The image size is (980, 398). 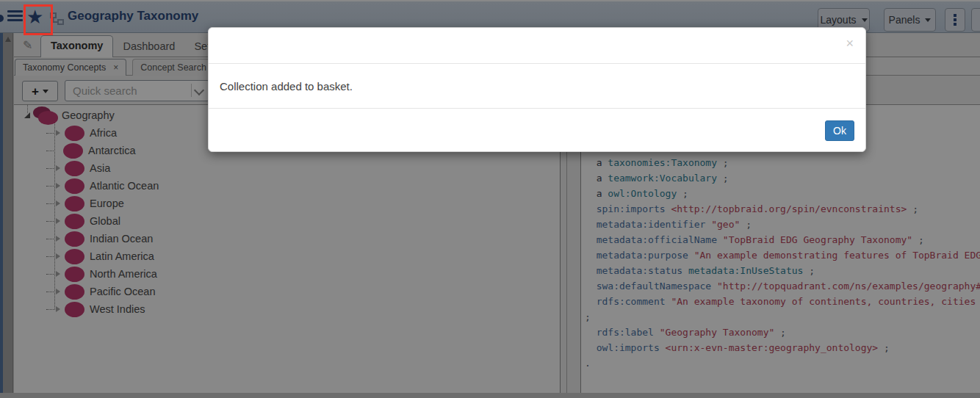 I want to click on dialog-footer: Ok, so click(x=537, y=131).